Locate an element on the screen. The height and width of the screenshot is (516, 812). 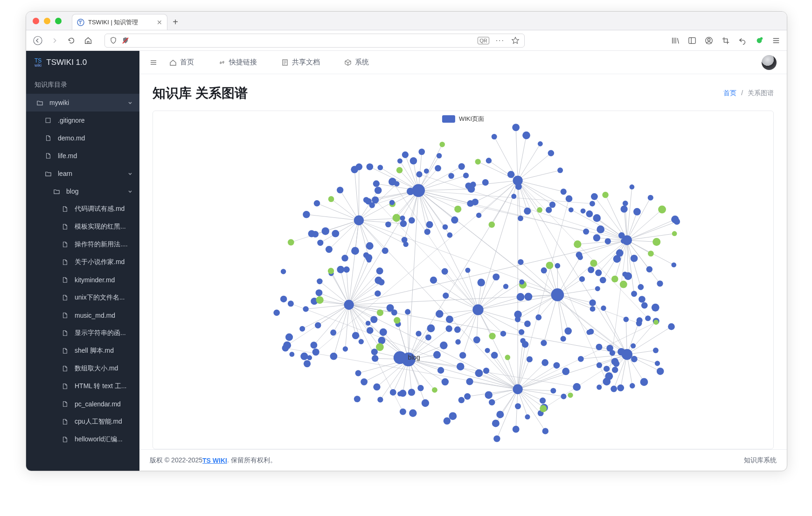
undo-icon is located at coordinates (743, 41).